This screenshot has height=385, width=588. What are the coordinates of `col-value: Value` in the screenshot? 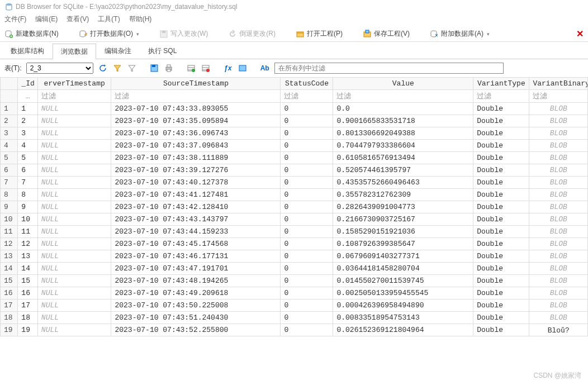 It's located at (404, 84).